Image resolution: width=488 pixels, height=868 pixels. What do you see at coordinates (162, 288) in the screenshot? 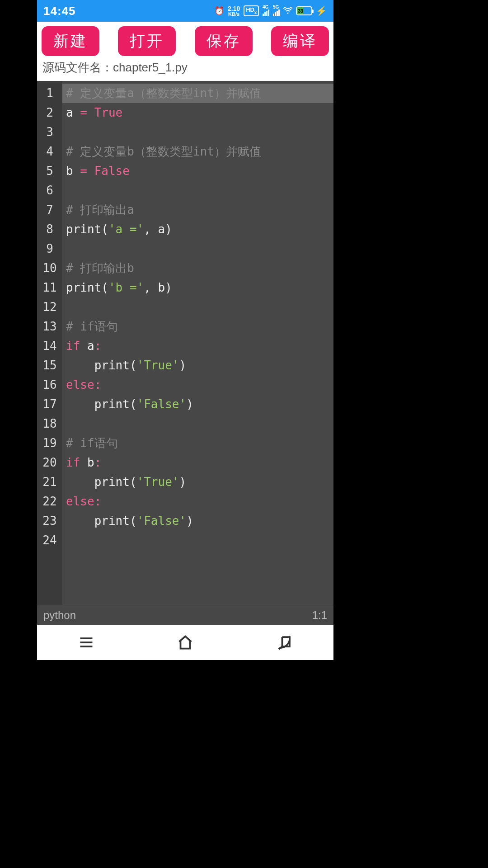
I see `code-token: b` at bounding box center [162, 288].